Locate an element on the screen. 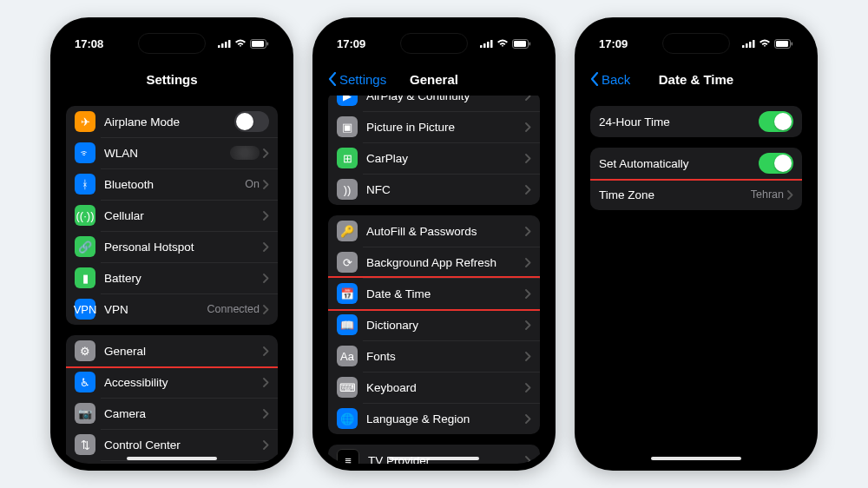 This screenshot has height=488, width=868. gear-icon: ⚙ is located at coordinates (85, 351).